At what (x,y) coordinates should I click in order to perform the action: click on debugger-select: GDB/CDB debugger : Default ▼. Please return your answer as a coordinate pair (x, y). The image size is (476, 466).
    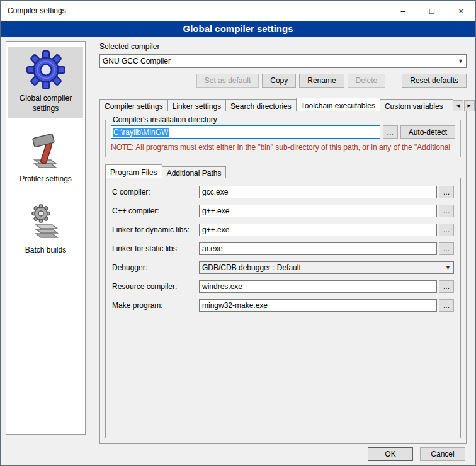
    Looking at the image, I should click on (326, 268).